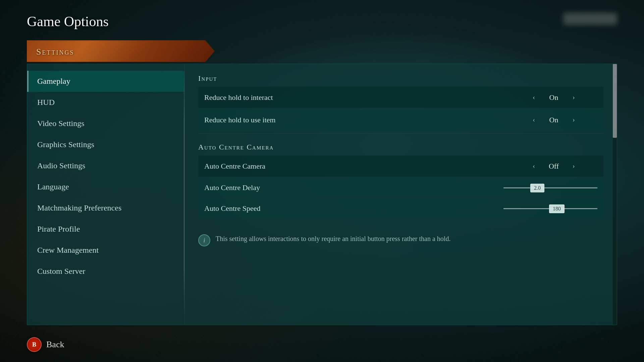 The width and height of the screenshot is (644, 362). Describe the element at coordinates (55, 52) in the screenshot. I see `settings-banner-title: Settings` at that location.